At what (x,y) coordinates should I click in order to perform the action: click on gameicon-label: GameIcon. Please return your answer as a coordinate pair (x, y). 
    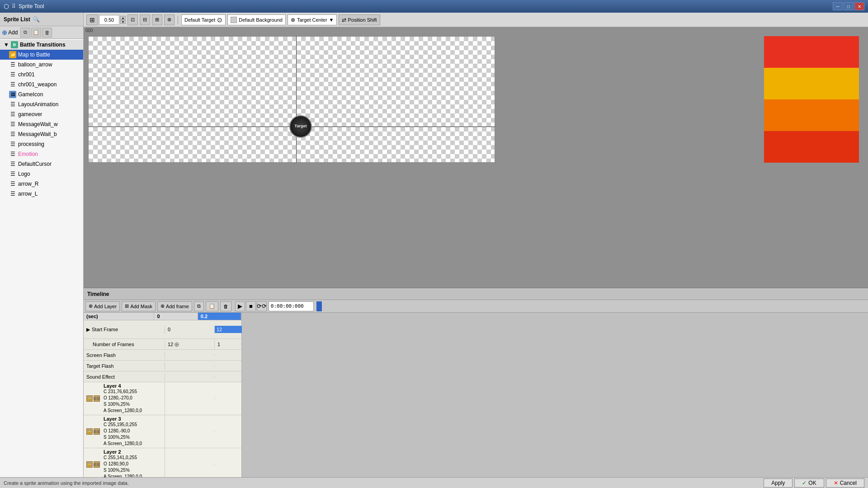
    Looking at the image, I should click on (31, 94).